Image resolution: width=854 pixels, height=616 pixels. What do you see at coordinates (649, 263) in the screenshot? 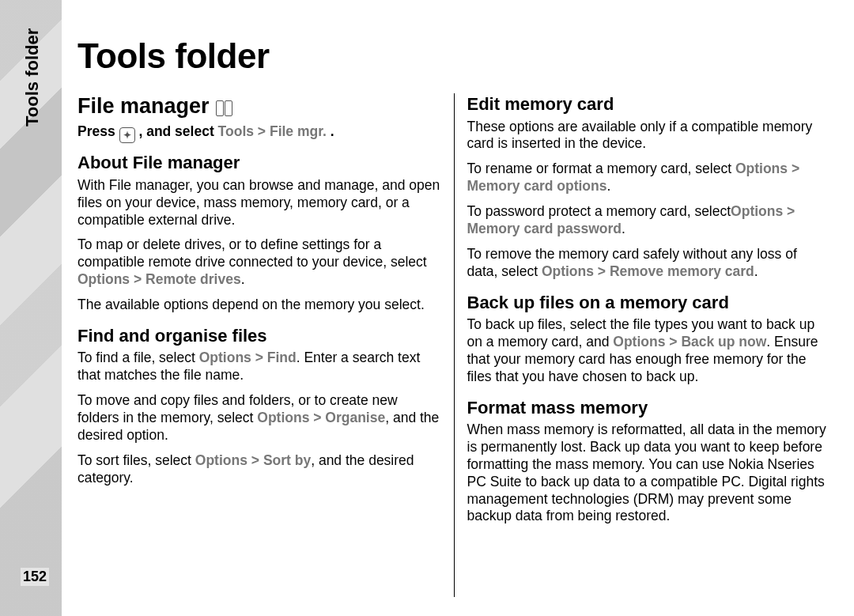
I see `edit-p4: To remove the memory card safely without…` at bounding box center [649, 263].